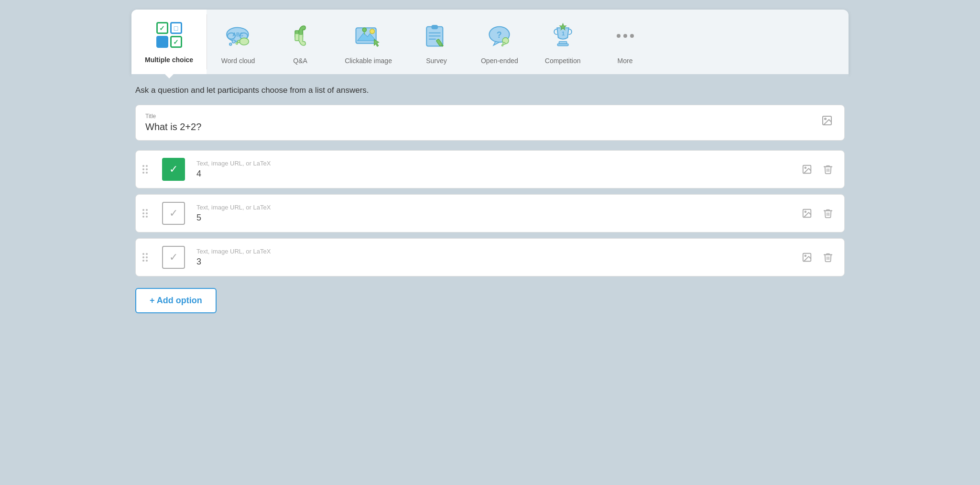 This screenshot has width=980, height=485. I want to click on answer-placeholder-2: Text, image URL, or LaTeX, so click(491, 208).